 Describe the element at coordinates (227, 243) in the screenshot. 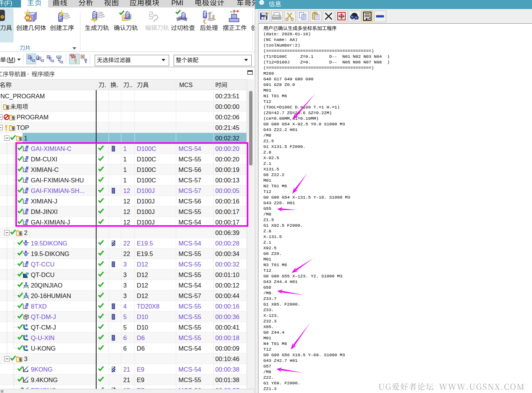

I see `svg-text: 00:00:28` at that location.